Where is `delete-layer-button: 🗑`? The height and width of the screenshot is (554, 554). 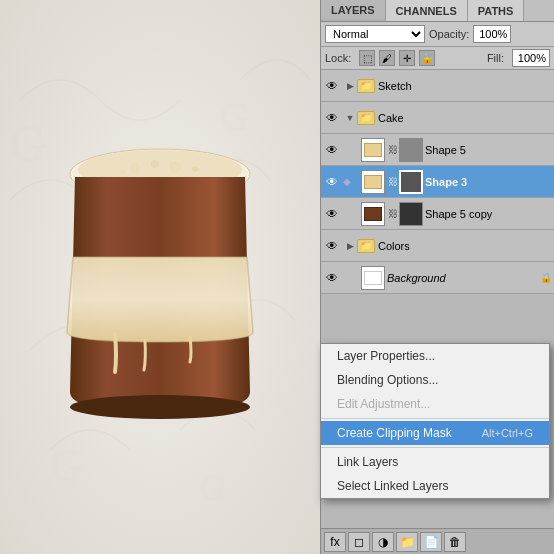
delete-layer-button: 🗑 is located at coordinates (455, 542).